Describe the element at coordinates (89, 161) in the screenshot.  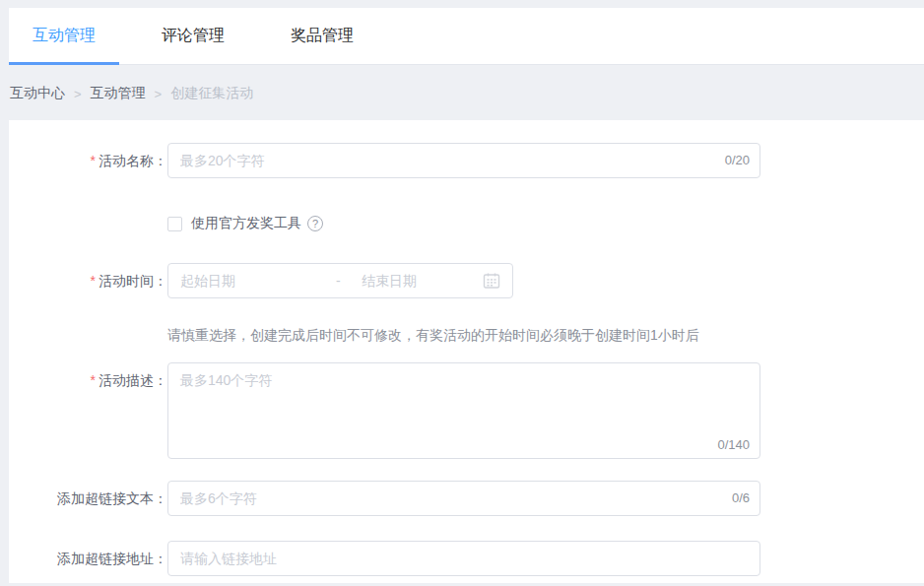
I see `activity-name-label: *活动名称：` at that location.